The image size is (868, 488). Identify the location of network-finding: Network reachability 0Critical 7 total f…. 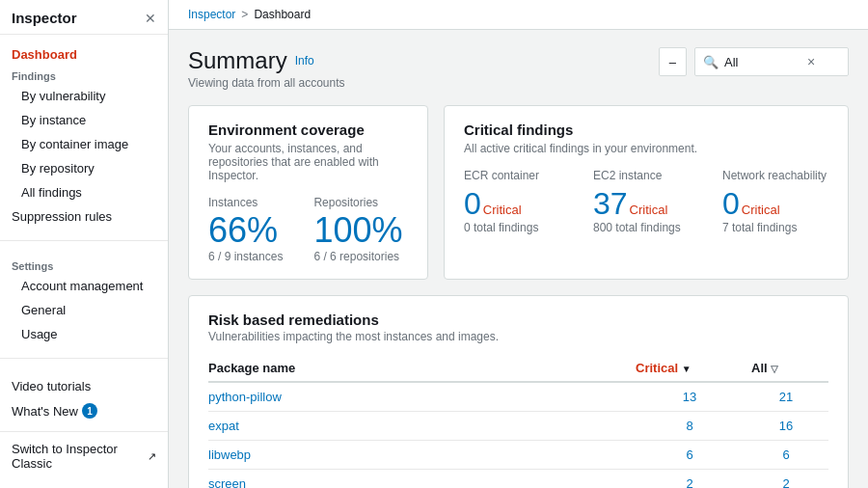
(775, 202).